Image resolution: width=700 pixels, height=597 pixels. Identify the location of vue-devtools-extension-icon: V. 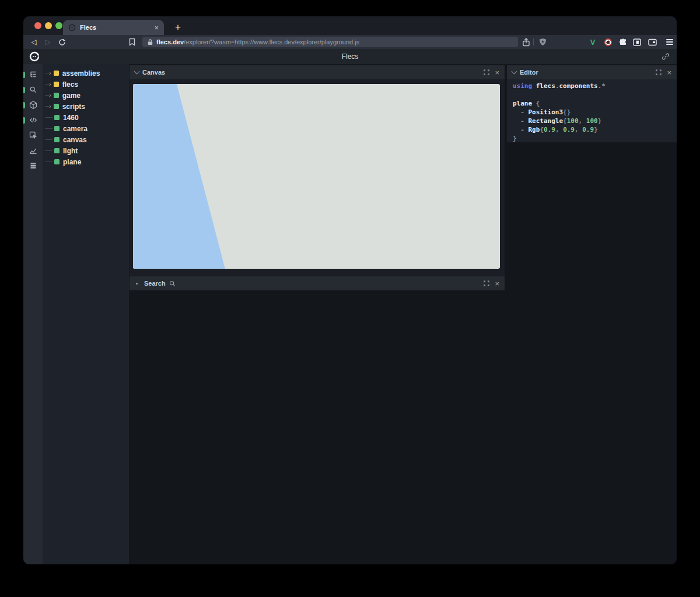
(593, 42).